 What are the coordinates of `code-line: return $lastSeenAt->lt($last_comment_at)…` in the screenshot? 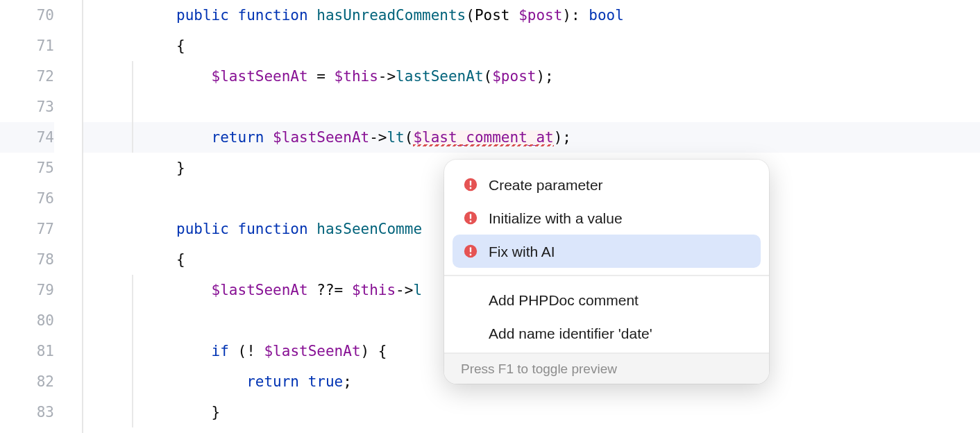 It's located at (532, 137).